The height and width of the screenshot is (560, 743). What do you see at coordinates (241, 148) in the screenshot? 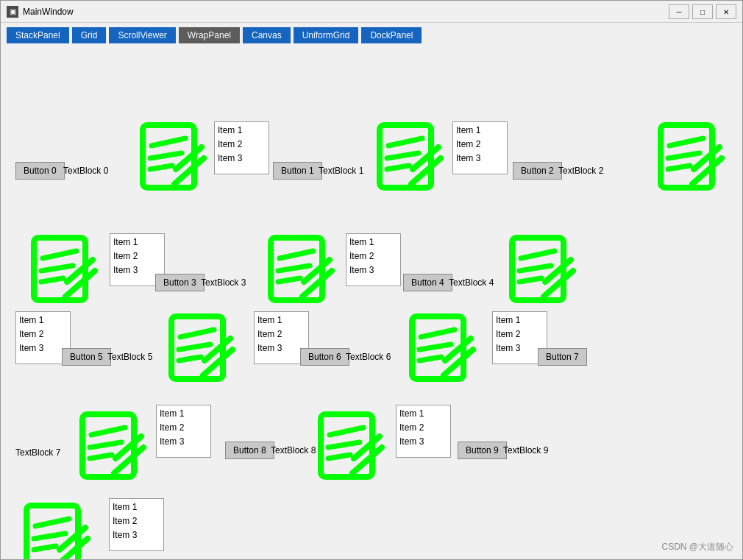
I see `listbox-0: Item 1Item 2Item 3` at bounding box center [241, 148].